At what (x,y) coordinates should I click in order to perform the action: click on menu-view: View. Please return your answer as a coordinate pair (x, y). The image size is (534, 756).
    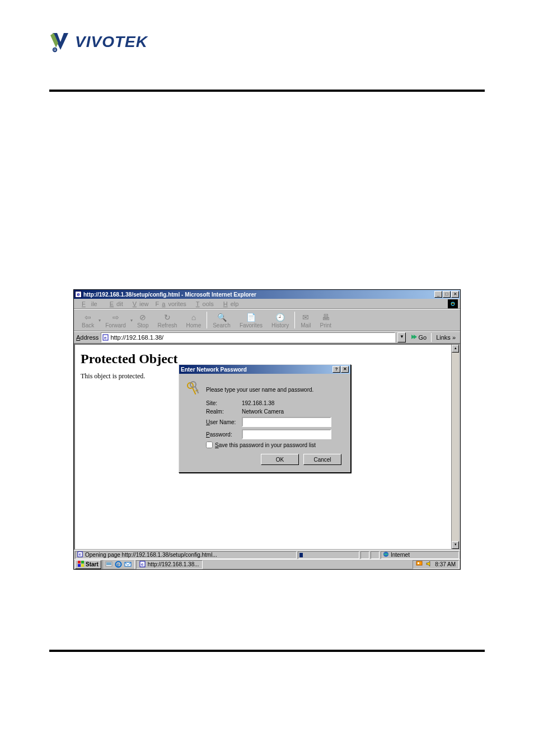
    Looking at the image, I should click on (139, 304).